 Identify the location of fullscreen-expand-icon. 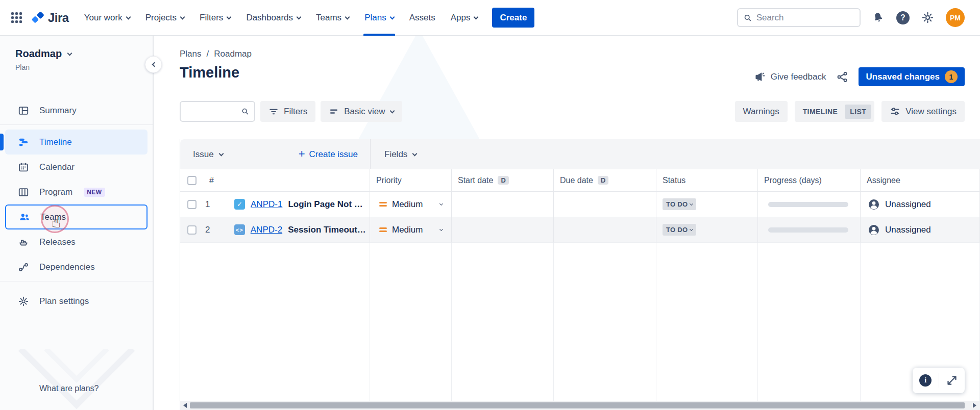
(952, 380).